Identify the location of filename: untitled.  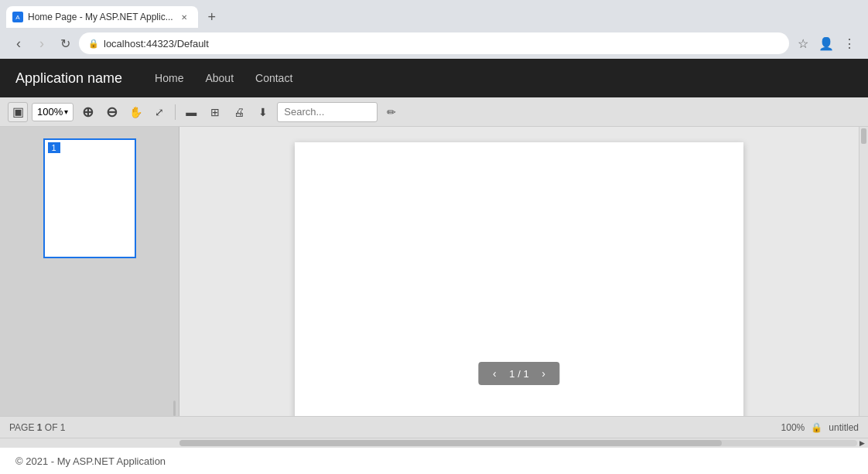
(843, 428).